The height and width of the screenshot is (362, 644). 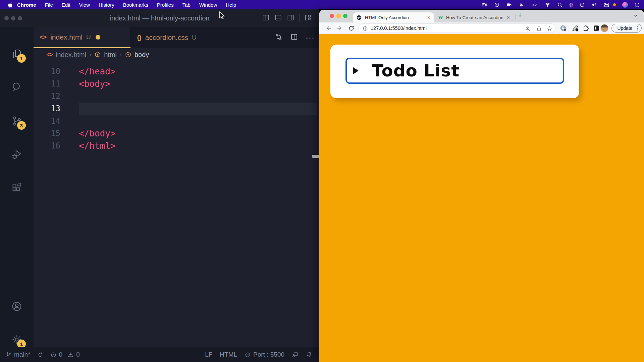 I want to click on play-circle-icon, so click(x=582, y=5).